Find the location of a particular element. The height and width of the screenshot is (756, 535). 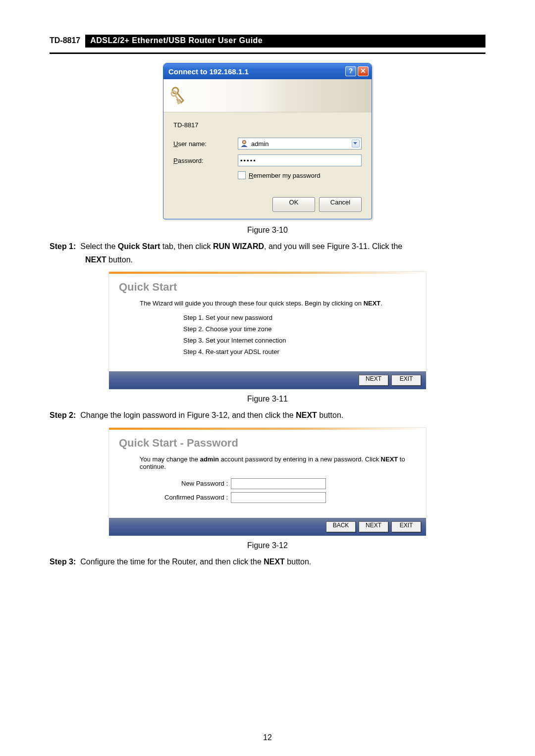

figure-caption-12: Figure 3-12 is located at coordinates (268, 546).